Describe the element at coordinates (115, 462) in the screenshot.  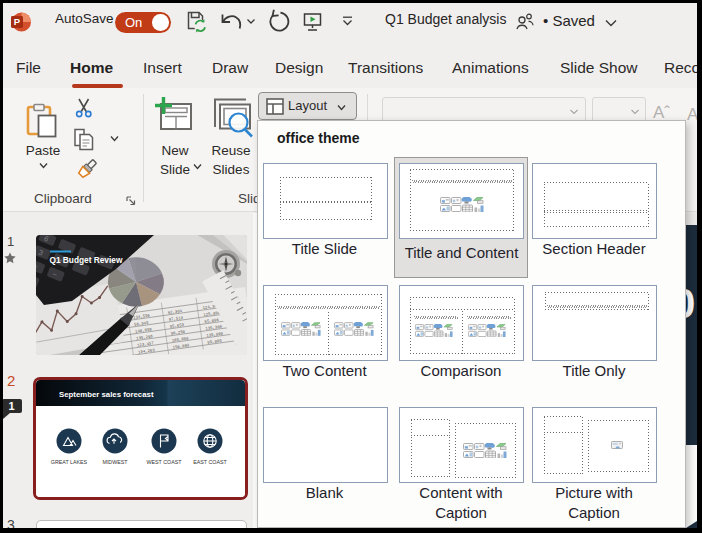
I see `svg-text: MIDWEST` at that location.